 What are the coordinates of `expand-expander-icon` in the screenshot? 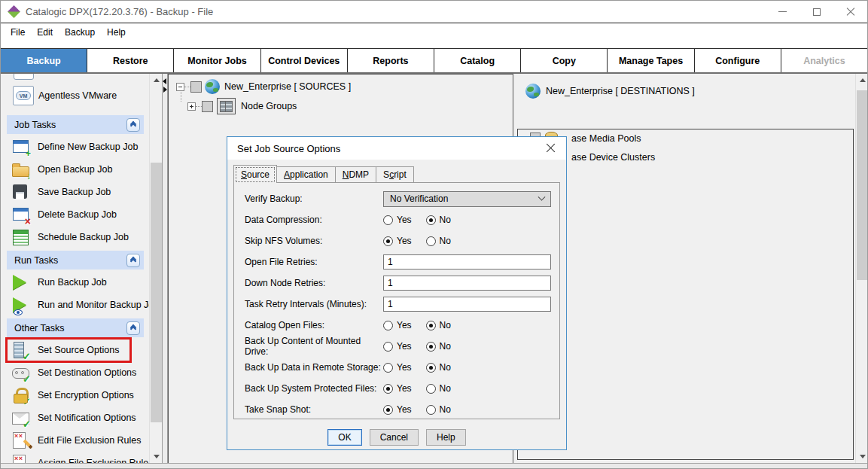 It's located at (191, 107).